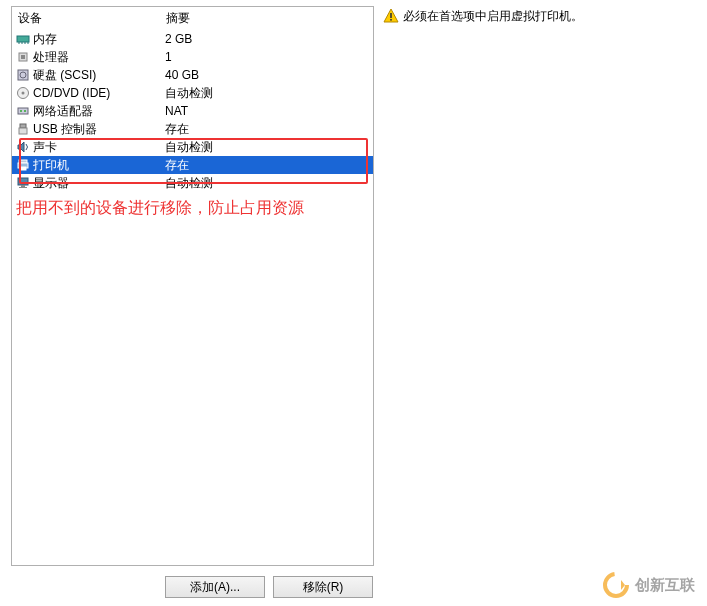 The width and height of the screenshot is (707, 606). I want to click on device-name: USB 控制器, so click(99, 130).